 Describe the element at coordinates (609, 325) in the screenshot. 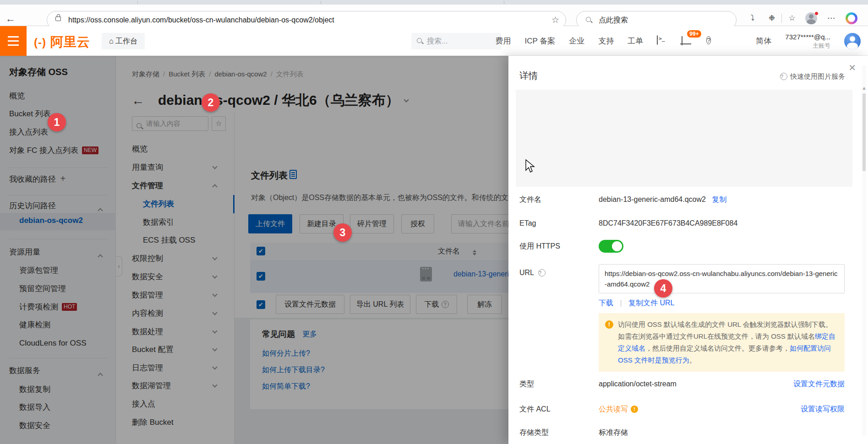

I see `warning-icon: !` at that location.